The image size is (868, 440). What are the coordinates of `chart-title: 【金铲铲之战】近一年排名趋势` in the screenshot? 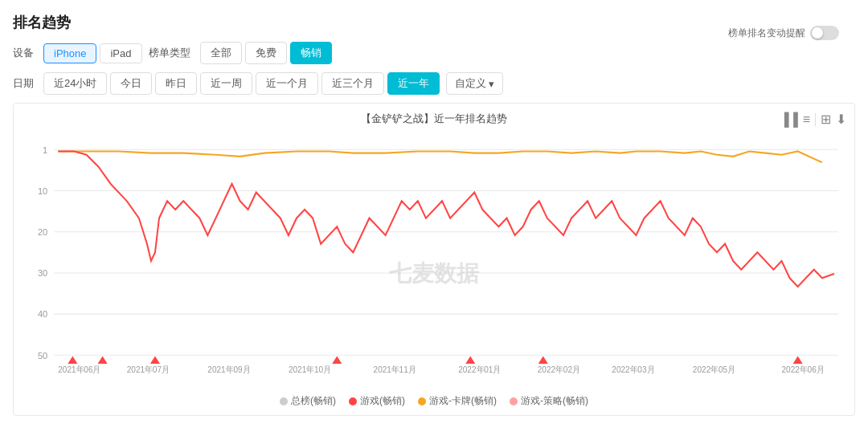 It's located at (434, 119).